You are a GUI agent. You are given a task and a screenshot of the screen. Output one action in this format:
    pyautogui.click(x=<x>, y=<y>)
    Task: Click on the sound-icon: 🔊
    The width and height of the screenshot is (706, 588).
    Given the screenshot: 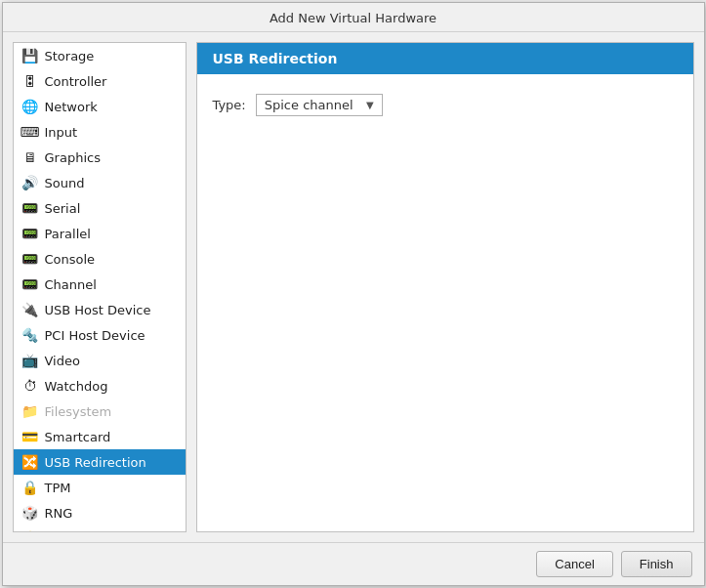 What is the action you would take?
    pyautogui.click(x=30, y=183)
    